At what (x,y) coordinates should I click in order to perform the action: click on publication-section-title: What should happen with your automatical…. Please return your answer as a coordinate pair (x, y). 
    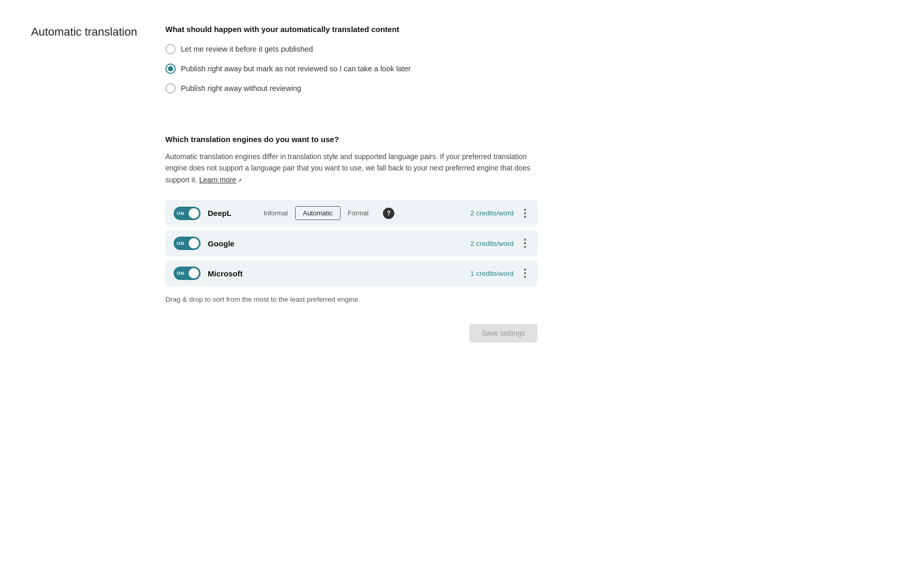
    Looking at the image, I should click on (351, 29).